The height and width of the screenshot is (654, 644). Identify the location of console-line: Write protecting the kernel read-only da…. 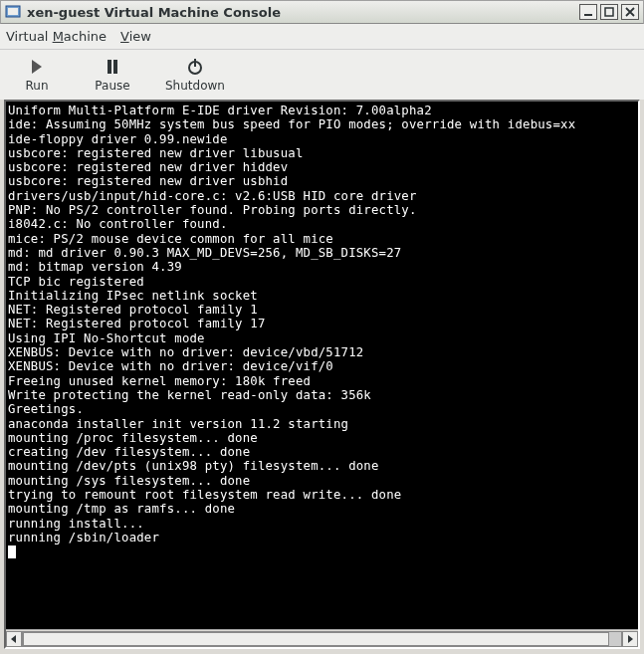
(189, 395).